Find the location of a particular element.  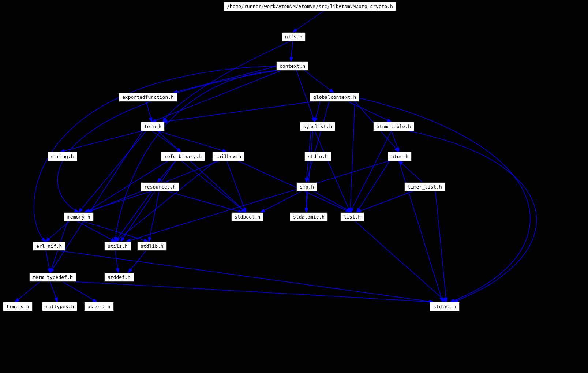

node-memory: memory.h is located at coordinates (79, 217).